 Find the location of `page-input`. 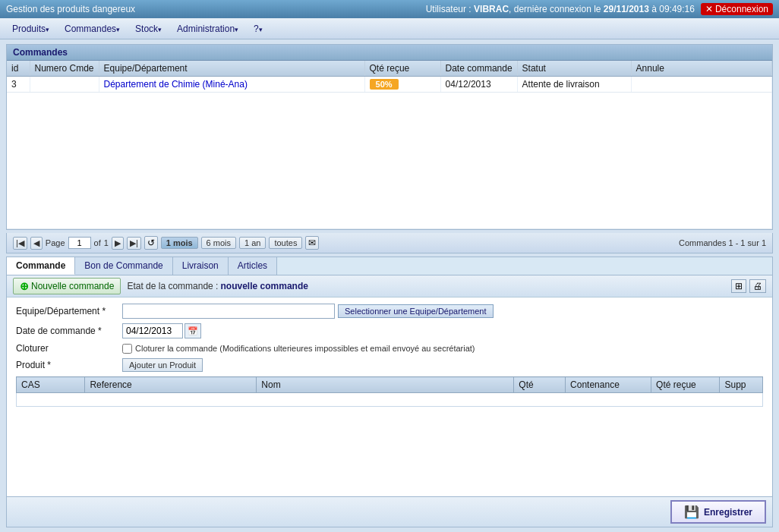

page-input is located at coordinates (80, 243).